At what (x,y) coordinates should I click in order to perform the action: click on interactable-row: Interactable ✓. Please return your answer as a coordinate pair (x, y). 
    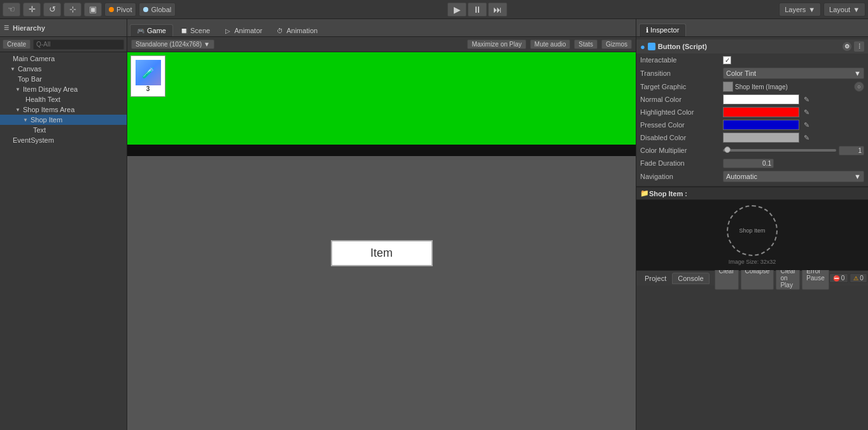
    Looking at the image, I should click on (752, 60).